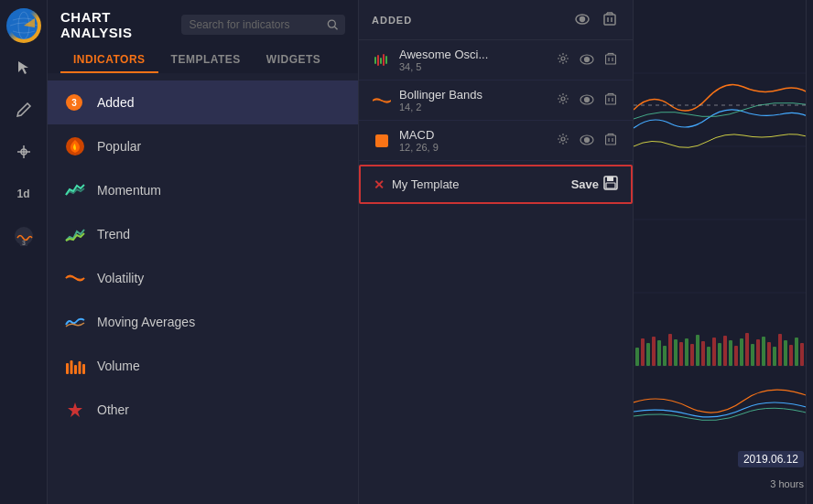 This screenshot has width=813, height=504. What do you see at coordinates (24, 110) in the screenshot?
I see `pencil-tool` at bounding box center [24, 110].